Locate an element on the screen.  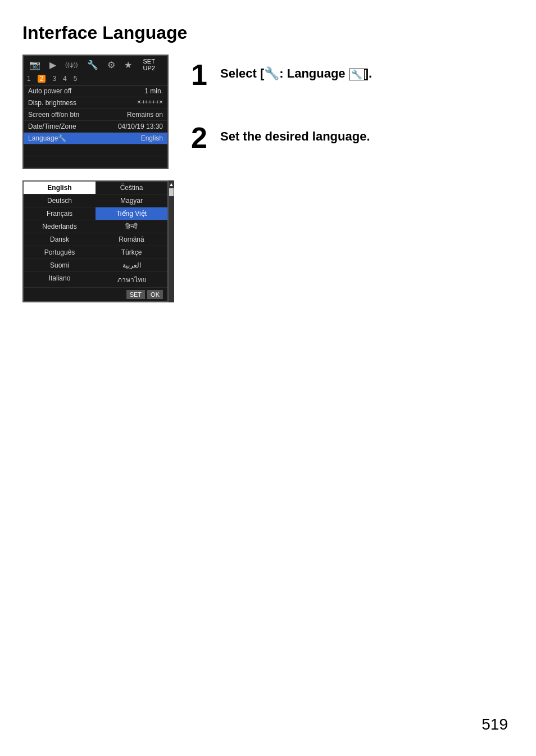
set-button: SET is located at coordinates (136, 295).